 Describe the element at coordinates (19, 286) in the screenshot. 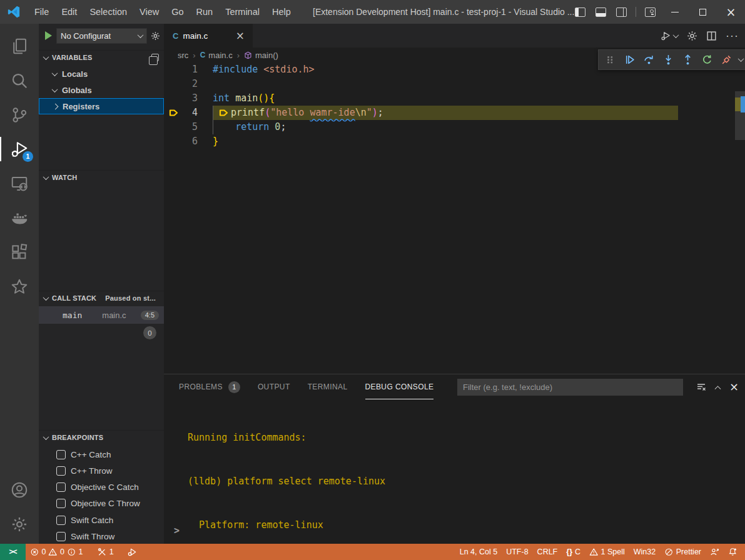

I see `activity-star` at that location.